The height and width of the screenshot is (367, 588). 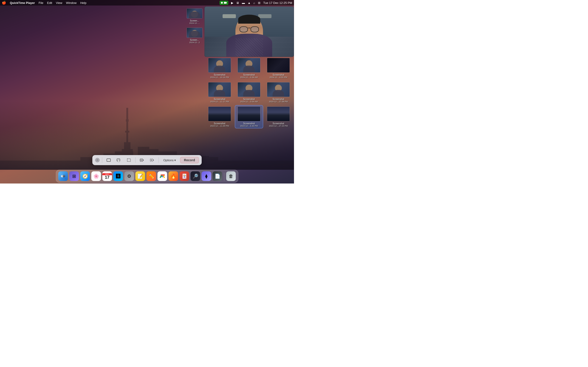 What do you see at coordinates (220, 117) in the screenshot?
I see `screenshot-item-12: Screenshot 2024-12-...11.49 PM` at bounding box center [220, 117].